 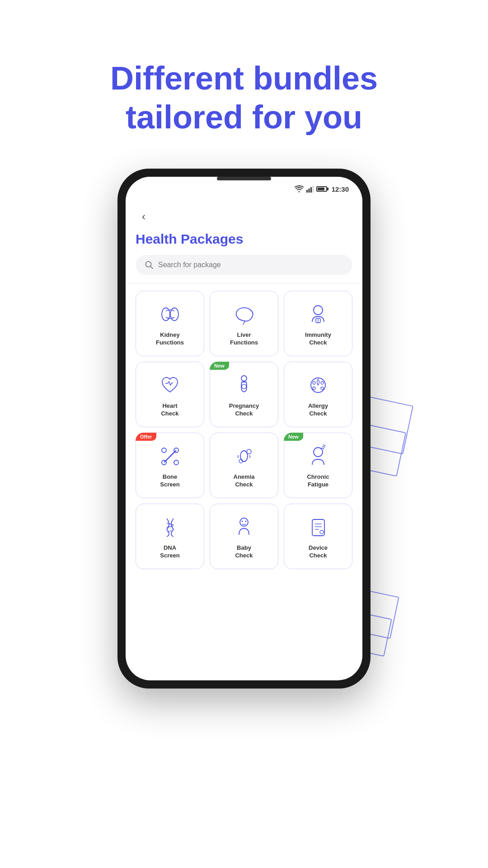 I want to click on package-card-heart: Heart Check, so click(x=170, y=394).